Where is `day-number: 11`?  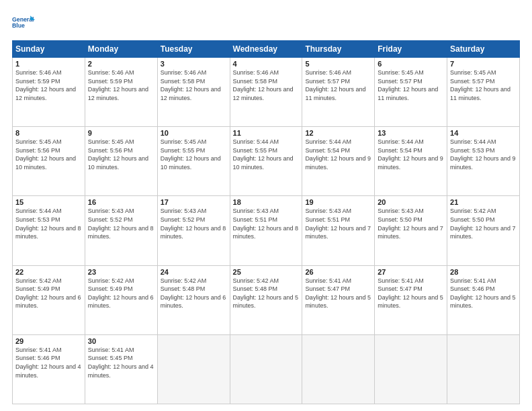
day-number: 11 is located at coordinates (266, 133).